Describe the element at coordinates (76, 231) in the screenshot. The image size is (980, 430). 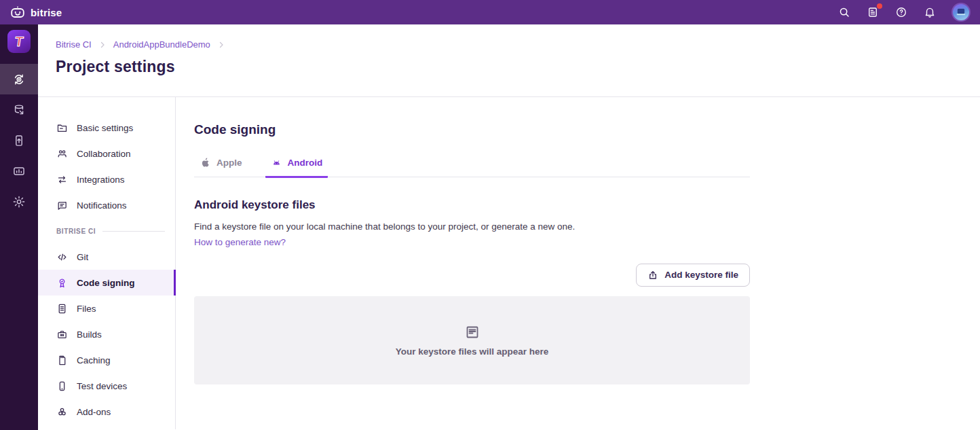
I see `sidebar-group-label: BITRISE CI` at that location.